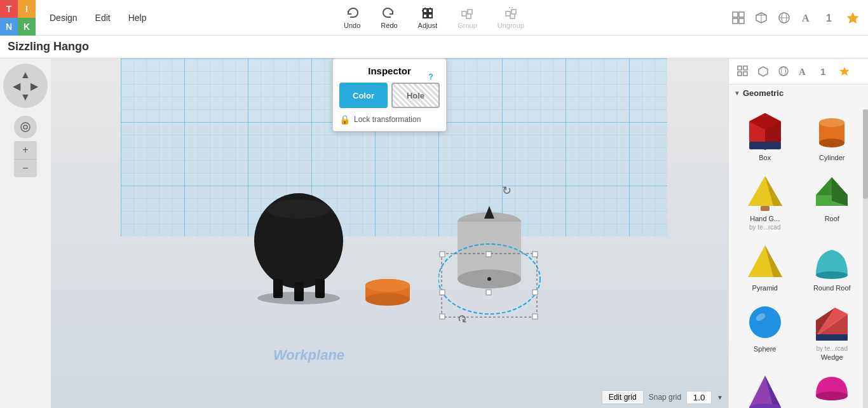  Describe the element at coordinates (784, 18) in the screenshot. I see `globe-icon` at that location.